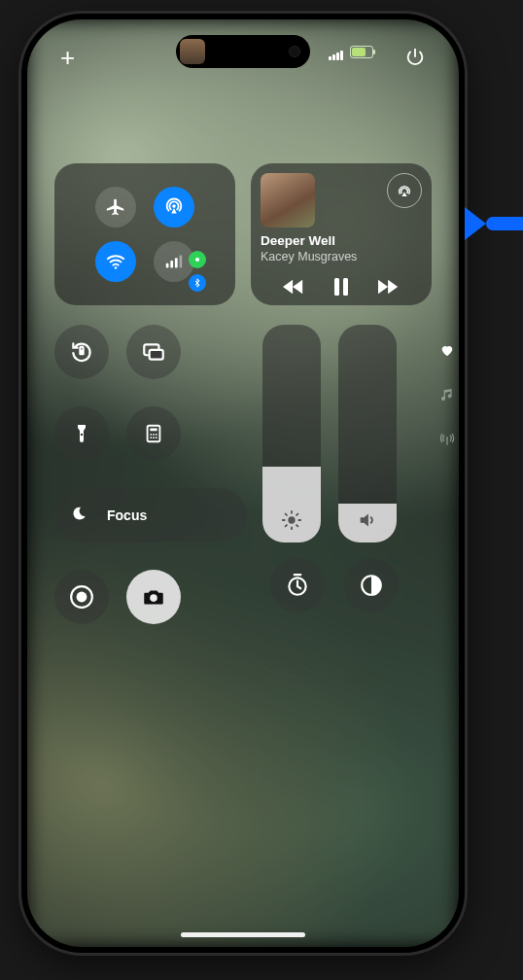  What do you see at coordinates (154, 434) in the screenshot?
I see `calculator-button` at bounding box center [154, 434].